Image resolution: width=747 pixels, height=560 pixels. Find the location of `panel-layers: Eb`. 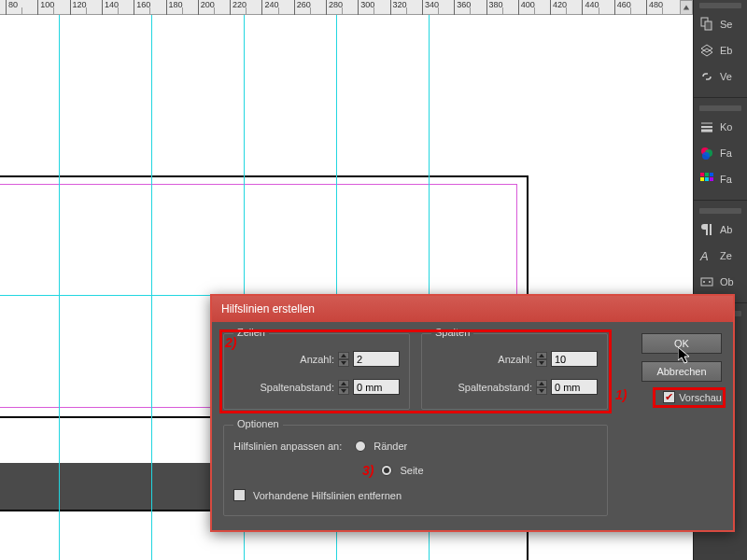

panel-layers: Eb is located at coordinates (721, 50).